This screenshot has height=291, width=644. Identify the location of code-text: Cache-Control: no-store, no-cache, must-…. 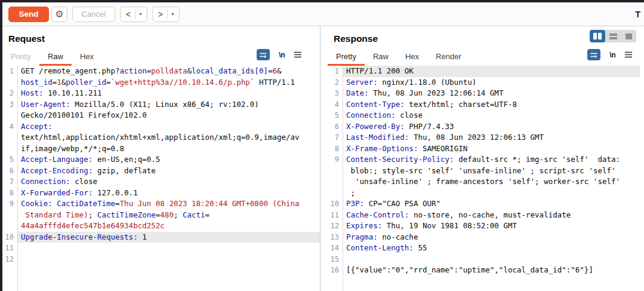
(491, 215).